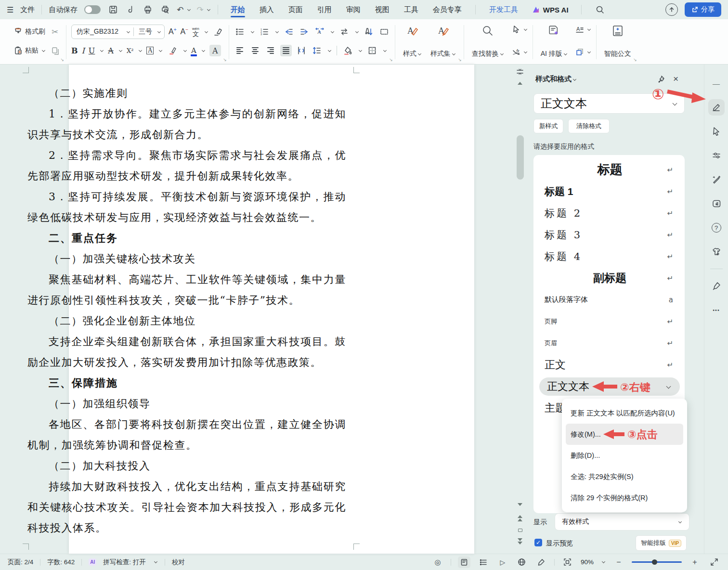 The image size is (728, 570). Describe the element at coordinates (225, 60) in the screenshot. I see `font-group-expander: ↘` at that location.